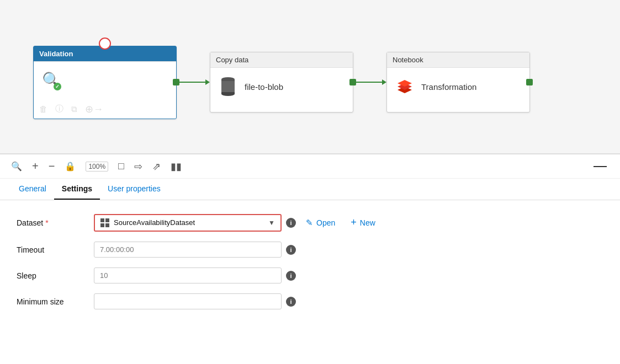 The height and width of the screenshot is (364, 620). I want to click on dataset-required: *, so click(46, 223).